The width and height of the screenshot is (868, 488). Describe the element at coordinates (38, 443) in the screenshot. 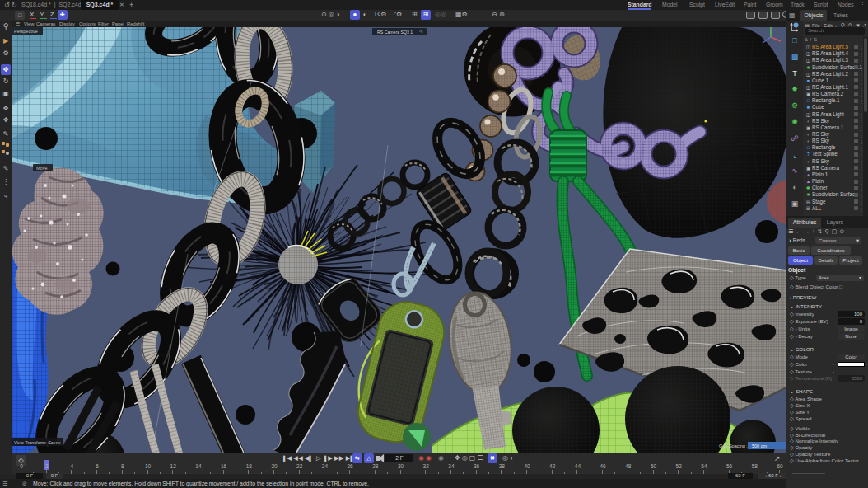

I see `svg-text: View Transform: Scene` at that location.